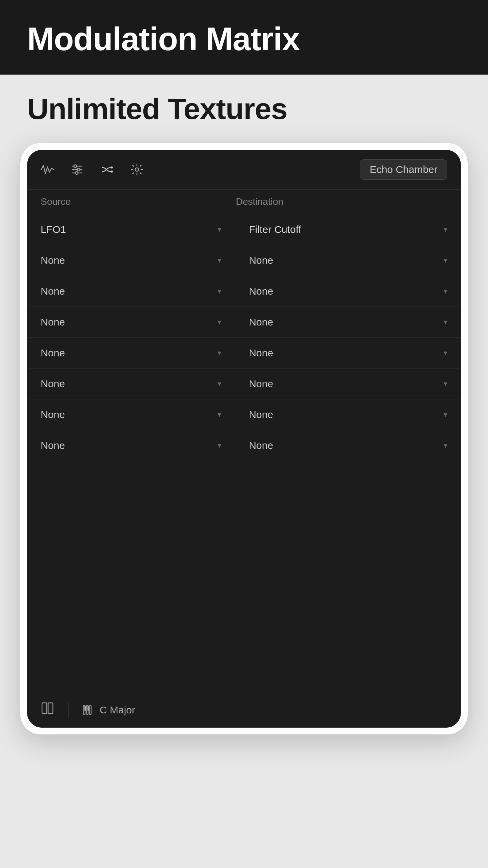  What do you see at coordinates (127, 415) in the screenshot?
I see `source-value-7: None` at bounding box center [127, 415].